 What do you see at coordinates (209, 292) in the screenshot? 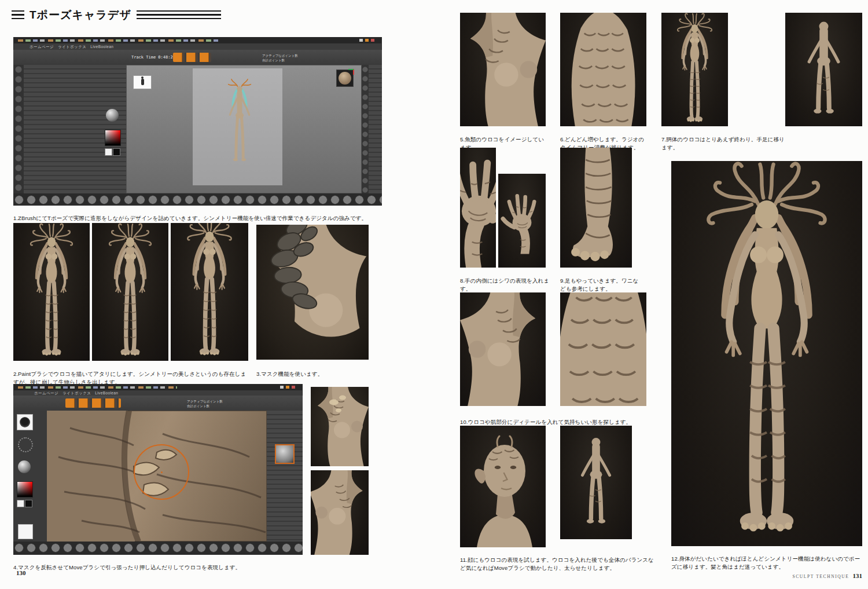
I see `sculpt-image-step2-c` at bounding box center [209, 292].